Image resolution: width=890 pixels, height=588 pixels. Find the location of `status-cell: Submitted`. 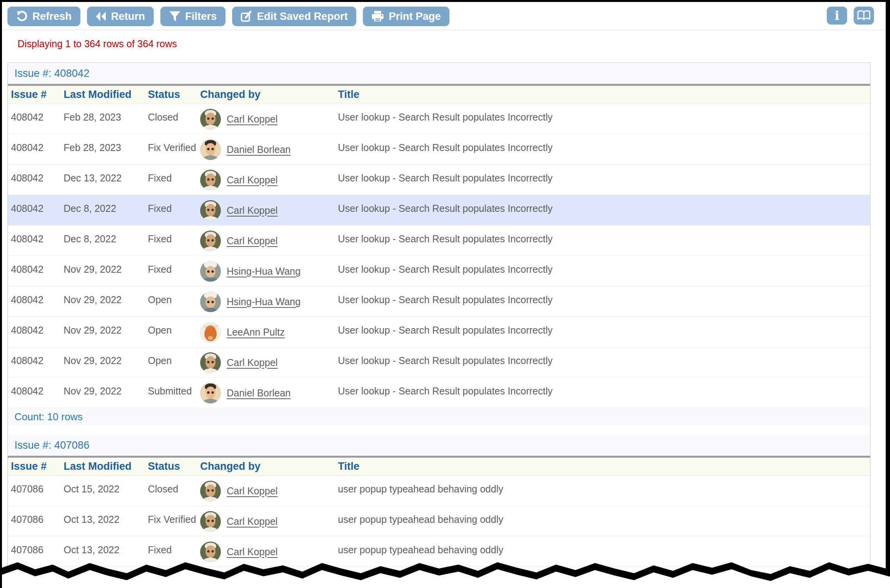

status-cell: Submitted is located at coordinates (174, 393).